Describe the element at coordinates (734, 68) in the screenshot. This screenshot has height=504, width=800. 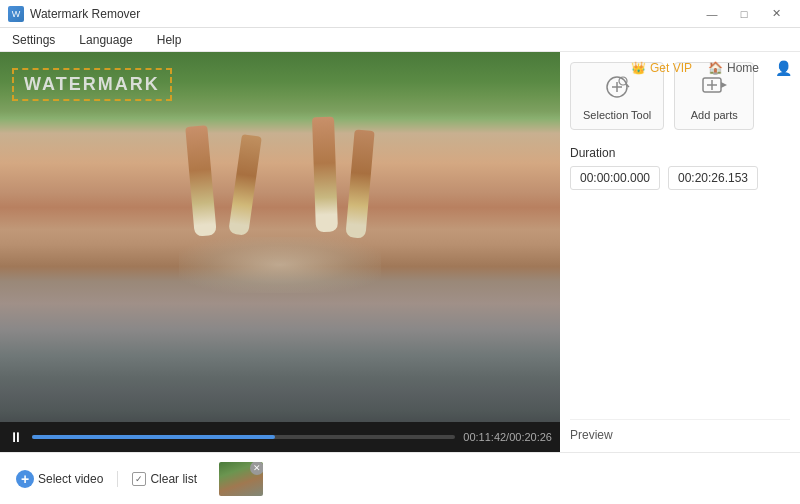
I see `home-button: 🏠 Home` at that location.